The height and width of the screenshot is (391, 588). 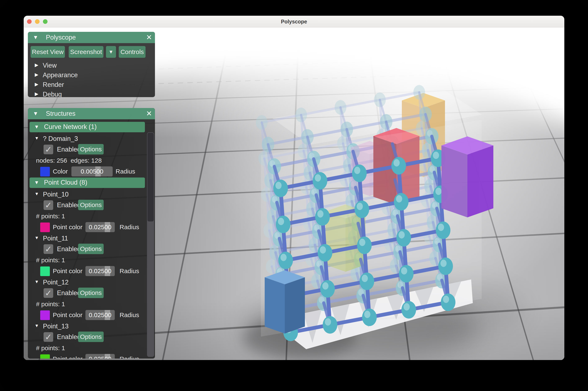 What do you see at coordinates (50, 66) in the screenshot?
I see `section-label: View` at bounding box center [50, 66].